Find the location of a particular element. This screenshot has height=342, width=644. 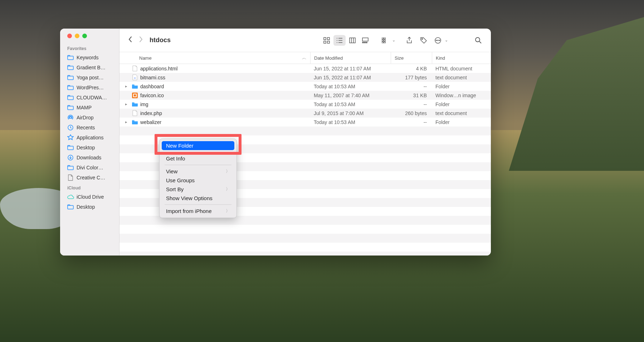

sidebar-item: Keywords is located at coordinates (89, 58).